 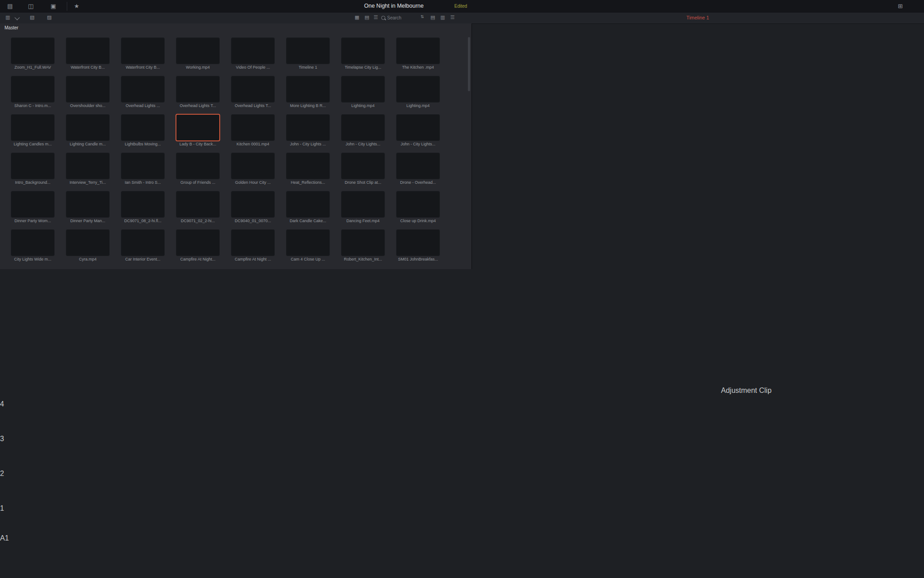 What do you see at coordinates (308, 93) in the screenshot?
I see `media-clip: More Lighting B R...` at bounding box center [308, 93].